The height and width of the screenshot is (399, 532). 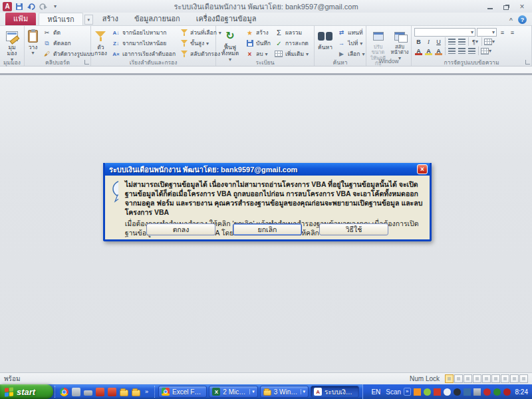 What do you see at coordinates (21, 19) in the screenshot?
I see `tab-file: แฟ้ม` at bounding box center [21, 19].